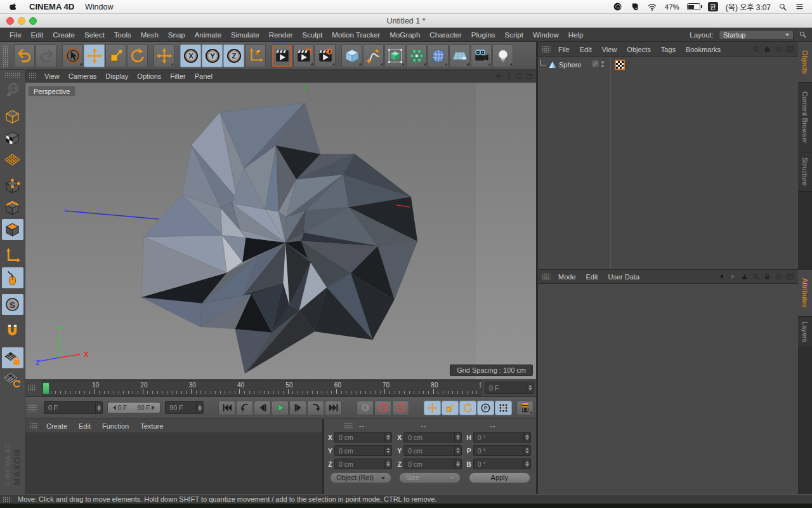 The height and width of the screenshot is (508, 812). What do you see at coordinates (779, 50) in the screenshot?
I see `eye-button` at bounding box center [779, 50].